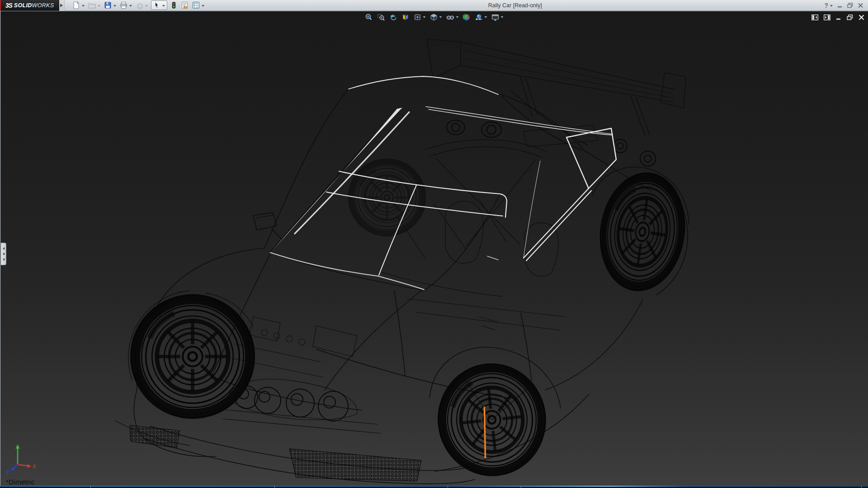 Image resolution: width=868 pixels, height=488 pixels. I want to click on menu-flyout-button, so click(62, 5).